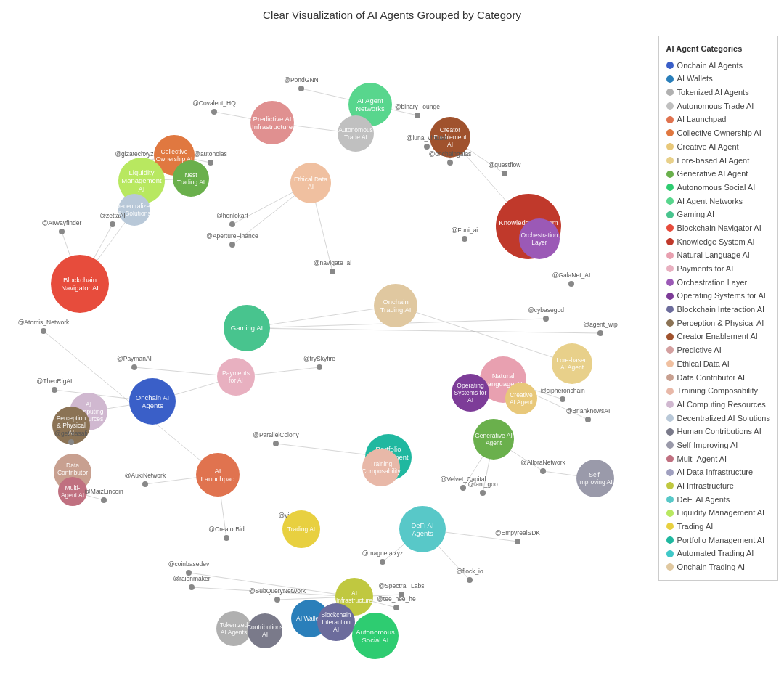 This screenshot has width=784, height=678. I want to click on handle-label-Atomis_Network: @Atomis_Network, so click(44, 322).